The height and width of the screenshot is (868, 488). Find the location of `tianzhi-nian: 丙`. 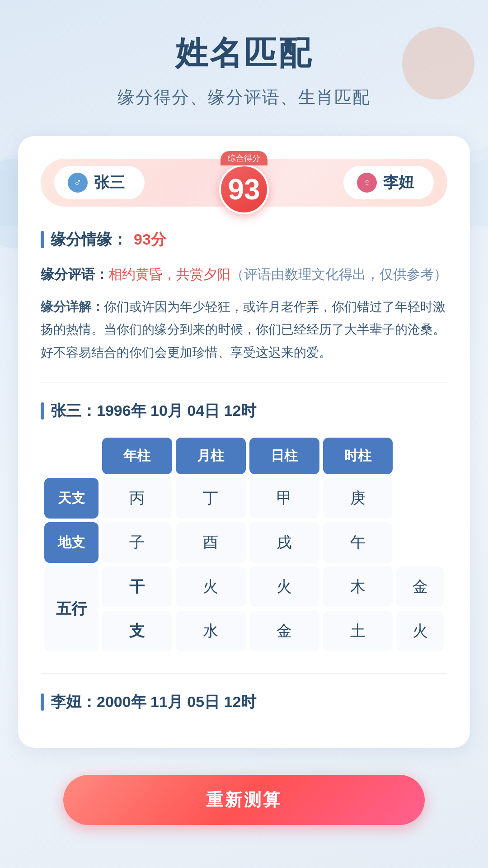

tianzhi-nian: 丙 is located at coordinates (137, 498).